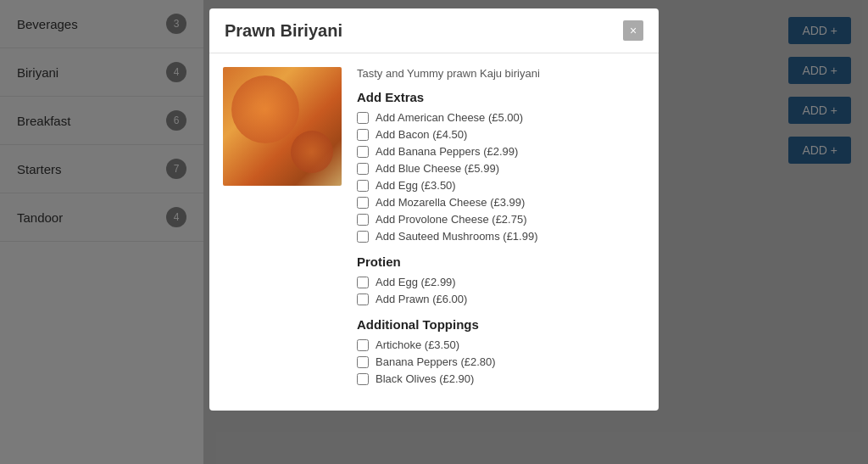 Image resolution: width=868 pixels, height=464 pixels. What do you see at coordinates (501, 236) in the screenshot?
I see `checkbox-item-0-7: Add Sauteed Mushrooms (£1.99)` at bounding box center [501, 236].